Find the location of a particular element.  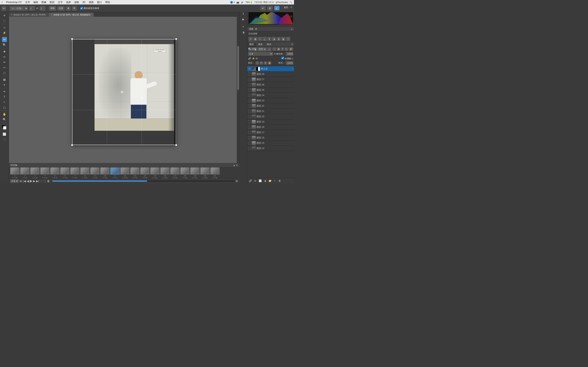

magic-wand-tool: ⚡ is located at coordinates (4, 33).